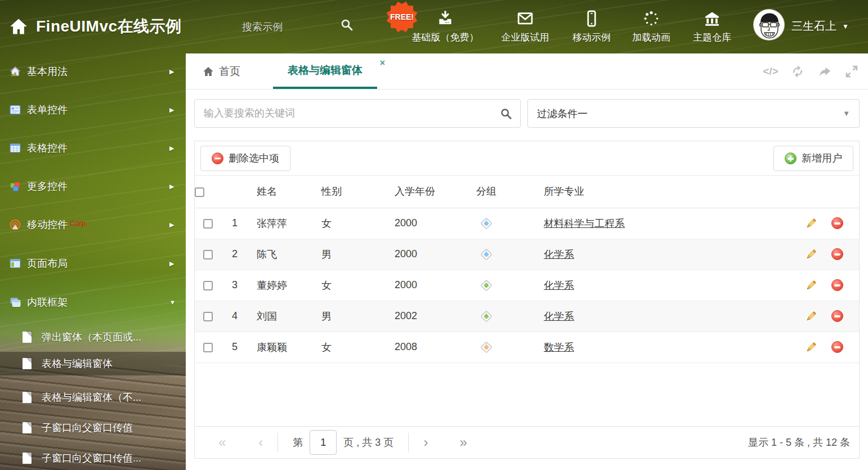 This screenshot has width=868, height=470. I want to click on home-logo-icon, so click(19, 26).